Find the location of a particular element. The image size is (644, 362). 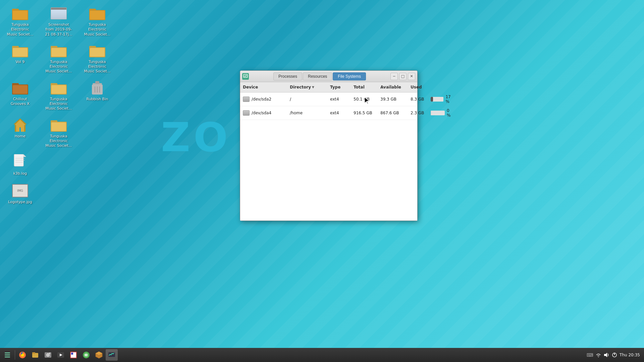

col-header-total: Total is located at coordinates (364, 87).